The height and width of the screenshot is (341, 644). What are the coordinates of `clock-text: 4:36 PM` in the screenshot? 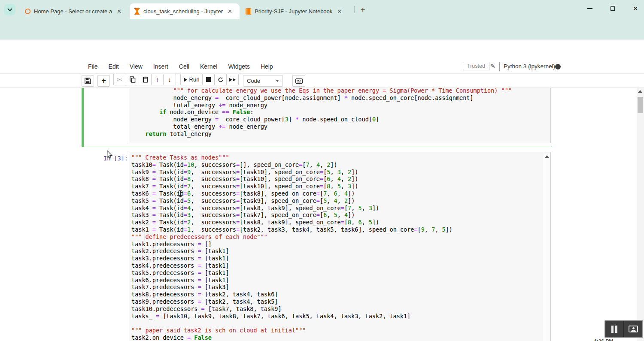 It's located at (604, 340).